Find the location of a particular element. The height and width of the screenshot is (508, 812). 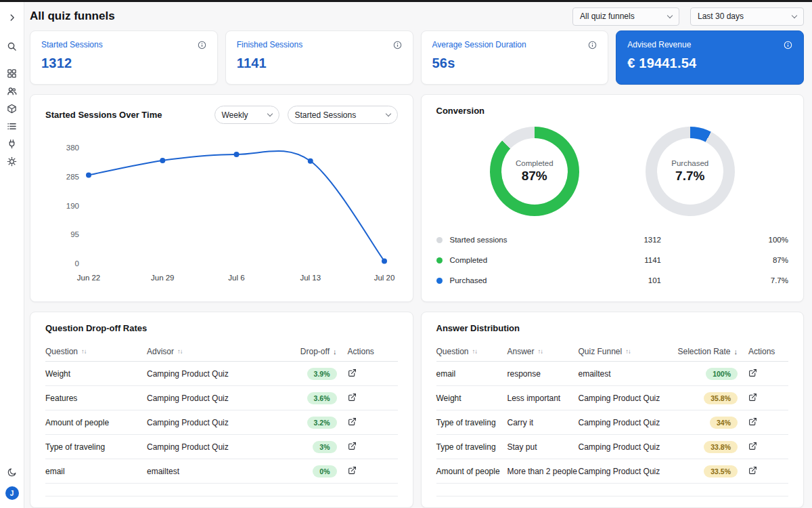

stat-value: 1312 is located at coordinates (124, 64).